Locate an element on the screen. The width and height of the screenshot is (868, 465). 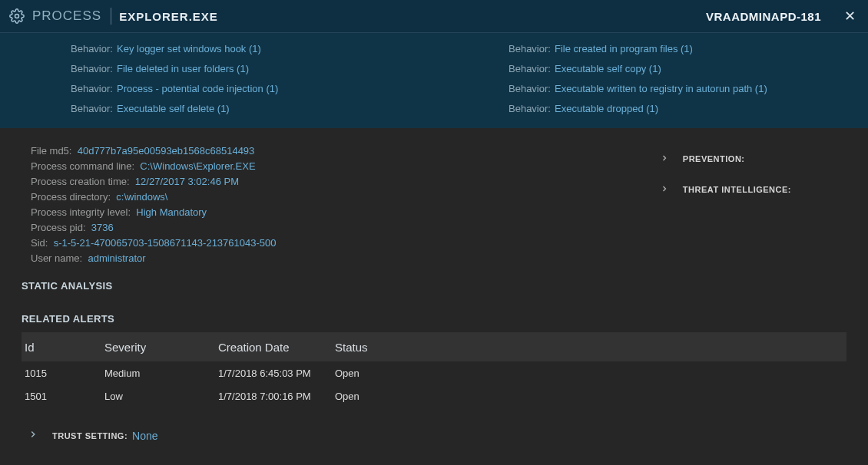
behavior-value: File deleted in user folders (1) is located at coordinates (183, 69).